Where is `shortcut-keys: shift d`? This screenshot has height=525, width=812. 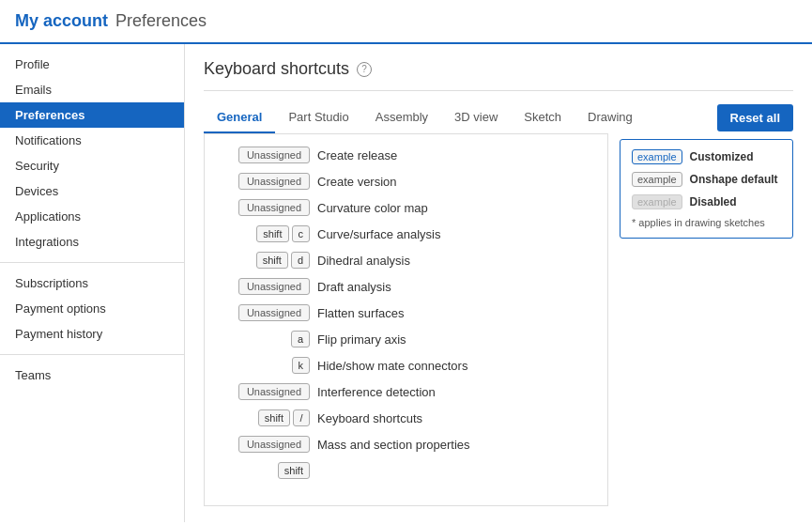 shortcut-keys: shift d is located at coordinates (263, 260).